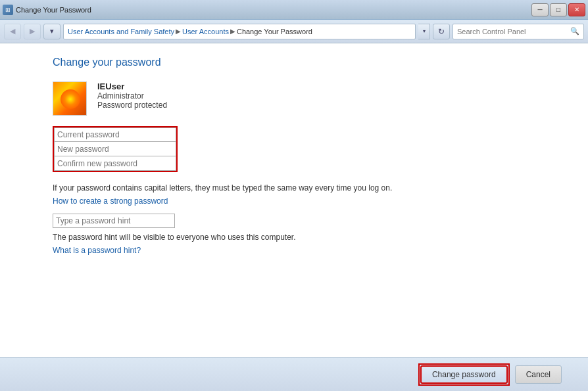 The width and height of the screenshot is (588, 391). I want to click on new-password-input, so click(115, 149).